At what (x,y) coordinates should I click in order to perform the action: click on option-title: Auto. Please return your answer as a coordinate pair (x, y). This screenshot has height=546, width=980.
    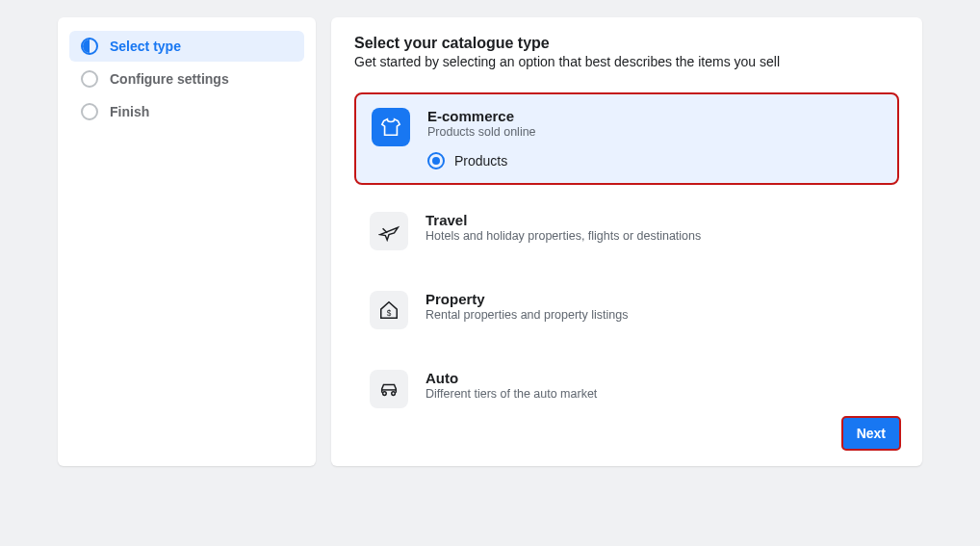
    Looking at the image, I should click on (655, 377).